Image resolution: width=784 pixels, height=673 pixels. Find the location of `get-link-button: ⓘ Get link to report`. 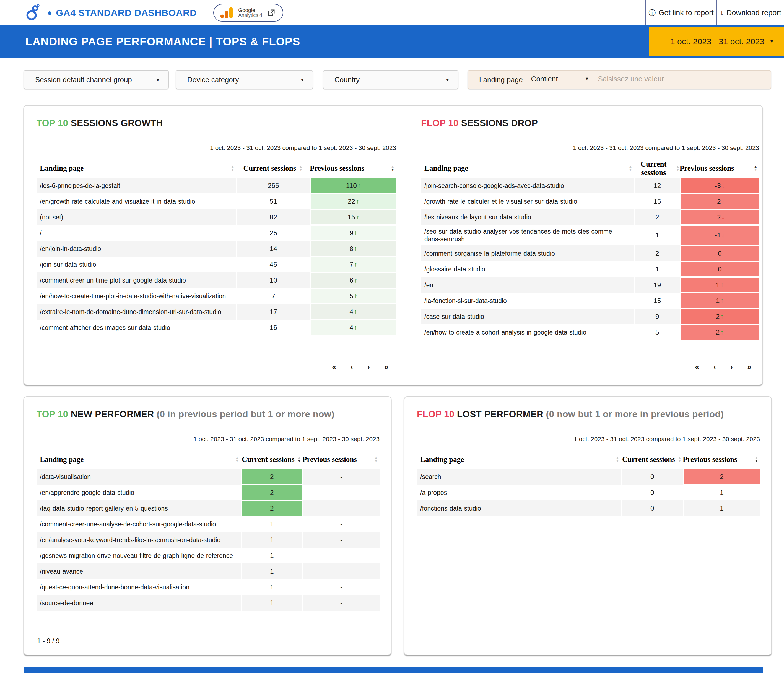

get-link-button: ⓘ Get link to report is located at coordinates (681, 13).